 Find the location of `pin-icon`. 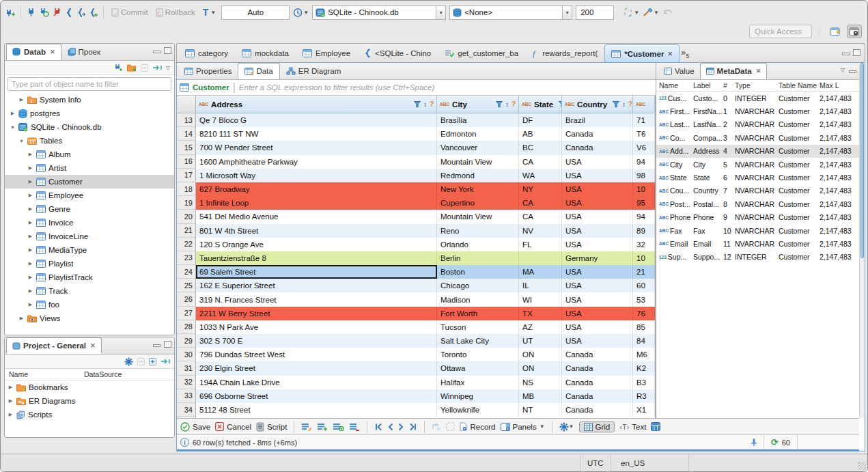

pin-icon is located at coordinates (754, 443).